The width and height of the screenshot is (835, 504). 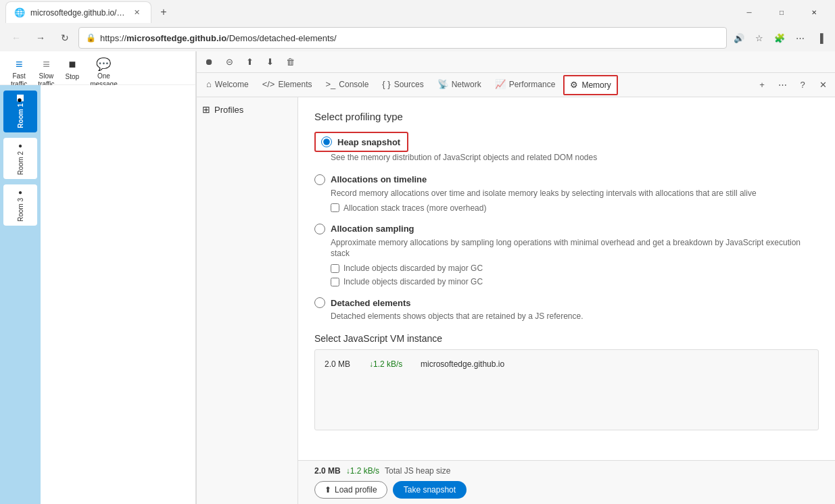 I want to click on devtools-record-button: ⏺, so click(x=209, y=62).